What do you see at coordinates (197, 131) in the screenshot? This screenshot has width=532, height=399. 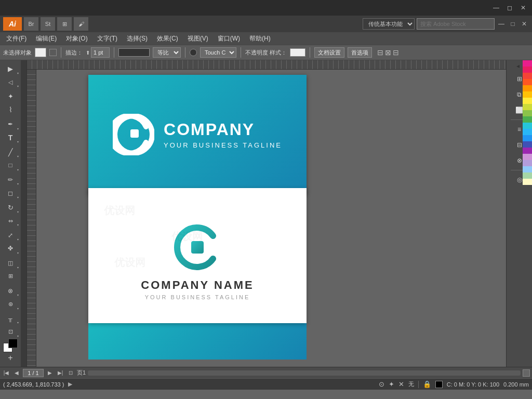 I see `upper-card: 优设网 优设网 优设网 优设网` at bounding box center [197, 131].